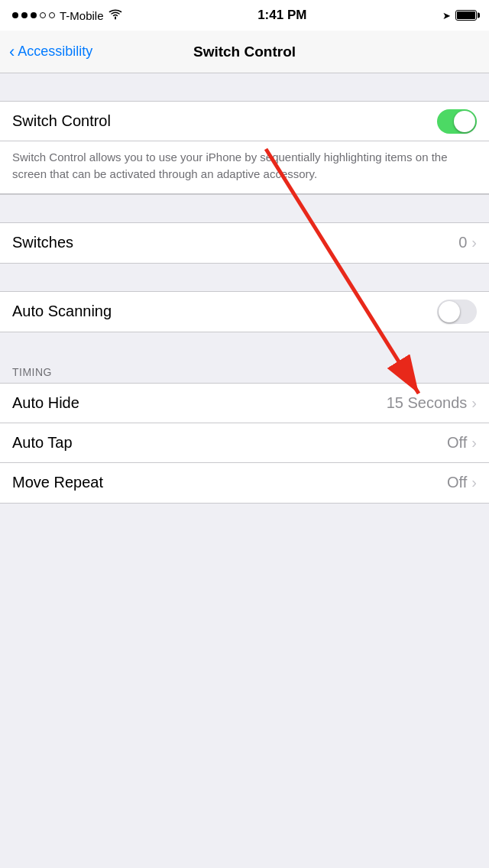 Image resolution: width=489 pixels, height=868 pixels. What do you see at coordinates (474, 243) in the screenshot?
I see `switches-chevron-icon: ›` at bounding box center [474, 243].